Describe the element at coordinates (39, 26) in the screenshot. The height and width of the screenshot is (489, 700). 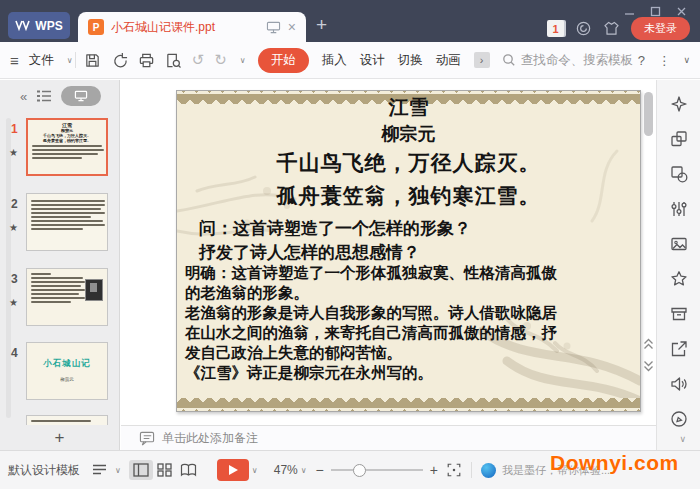
I see `wps-menu-button: WPS` at that location.